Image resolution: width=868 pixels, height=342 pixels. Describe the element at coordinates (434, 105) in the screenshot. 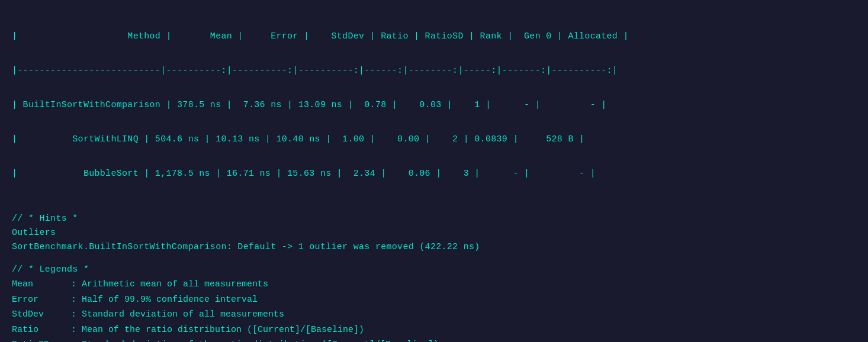

I see `table-row-1: | BuiltInSortWithComparison | 378.5 ns |…` at that location.